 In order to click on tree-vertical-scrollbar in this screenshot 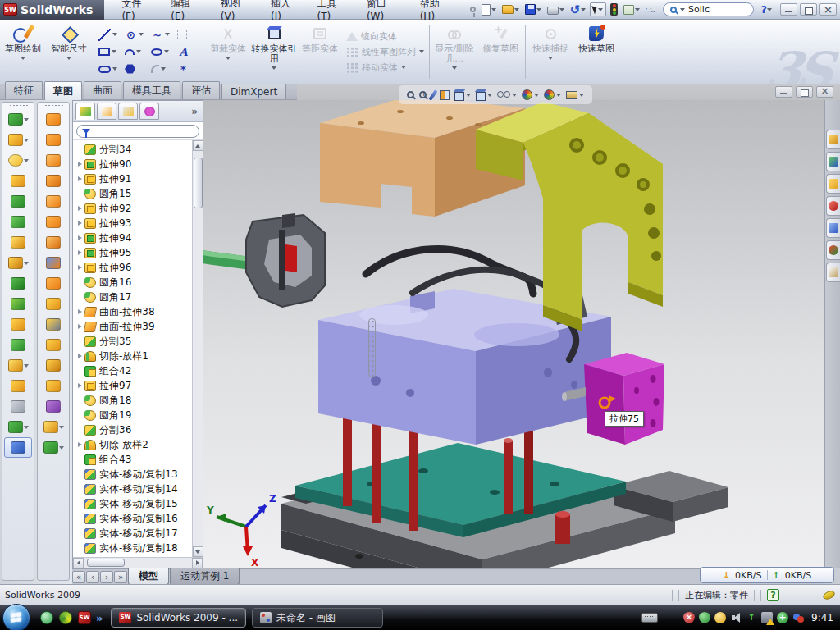, I will do `click(197, 349)`.